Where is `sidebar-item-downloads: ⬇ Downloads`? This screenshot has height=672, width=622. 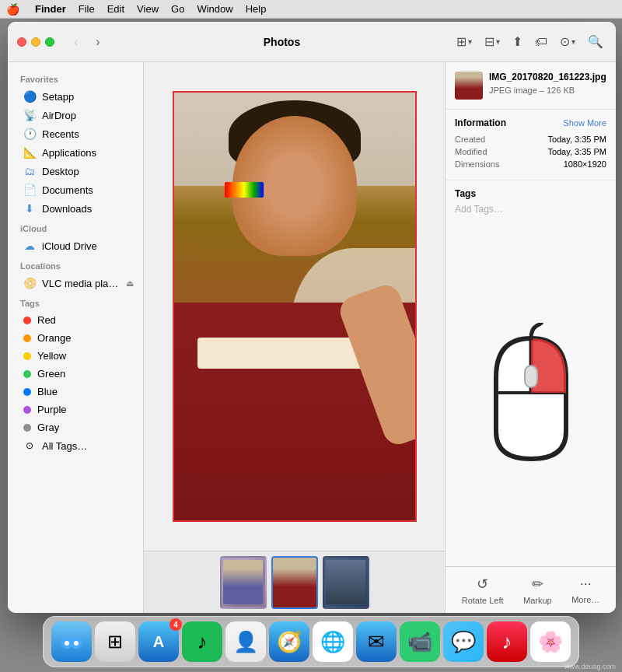 sidebar-item-downloads: ⬇ Downloads is located at coordinates (75, 208).